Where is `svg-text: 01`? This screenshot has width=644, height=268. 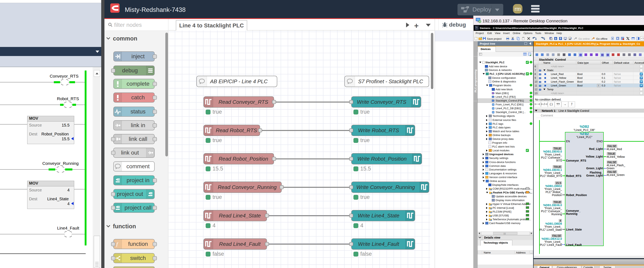 svg-text: 01 is located at coordinates (551, 39).